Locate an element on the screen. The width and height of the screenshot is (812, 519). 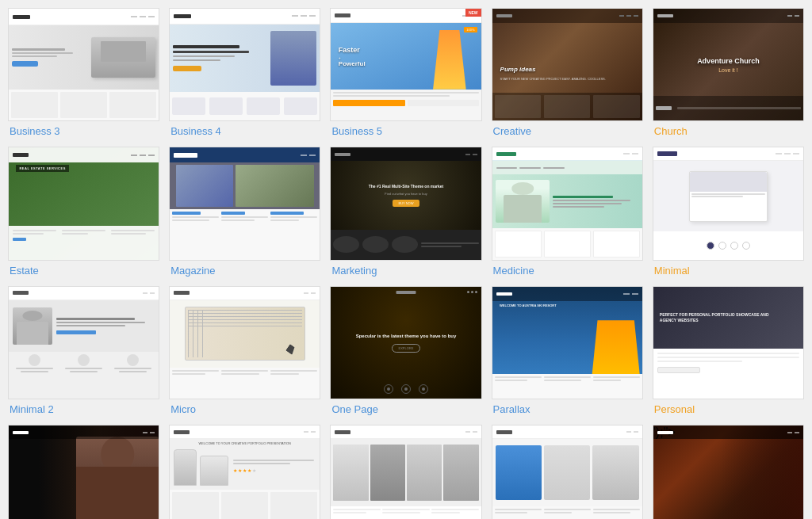
personal-title: PERFECT FOR PERSONAL PORTFOLIO SHOWCASE … is located at coordinates (715, 318).